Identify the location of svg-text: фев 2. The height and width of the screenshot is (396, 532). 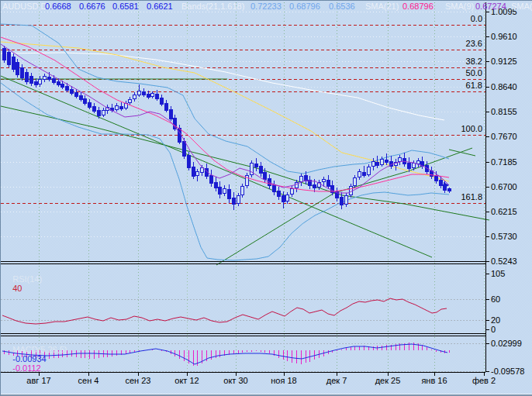
(484, 381).